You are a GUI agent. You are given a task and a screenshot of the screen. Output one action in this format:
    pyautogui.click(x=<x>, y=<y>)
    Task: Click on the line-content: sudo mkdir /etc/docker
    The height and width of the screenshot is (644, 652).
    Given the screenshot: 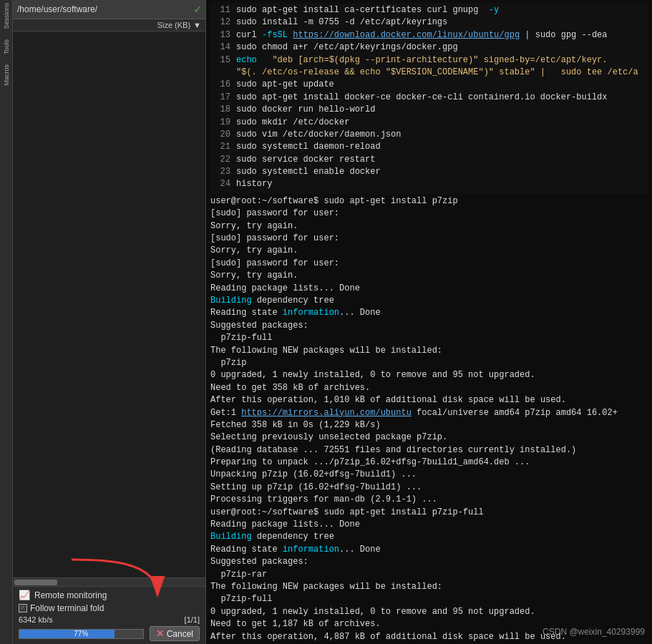 What is the action you would take?
    pyautogui.click(x=293, y=123)
    